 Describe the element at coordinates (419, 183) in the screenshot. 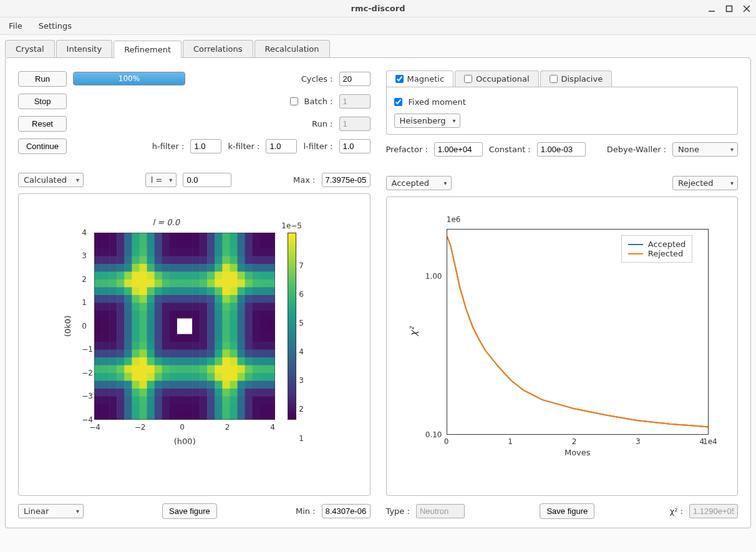

I see `chi2-left-select: Accepted` at that location.